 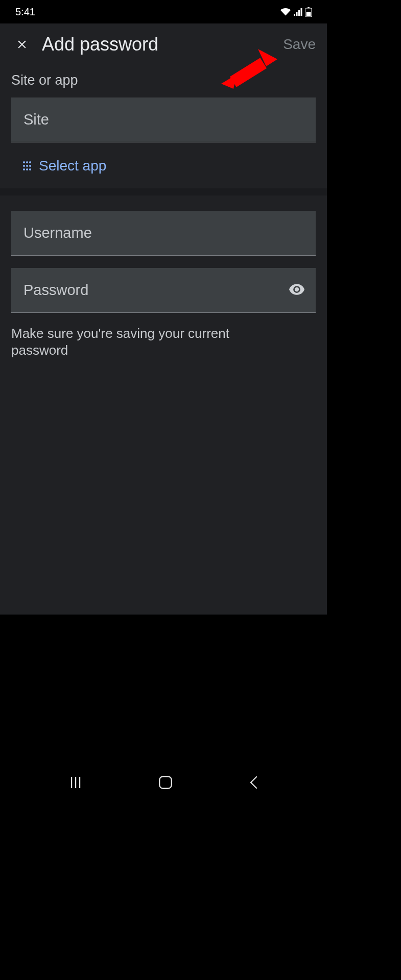 What do you see at coordinates (298, 12) in the screenshot?
I see `signal-icon` at bounding box center [298, 12].